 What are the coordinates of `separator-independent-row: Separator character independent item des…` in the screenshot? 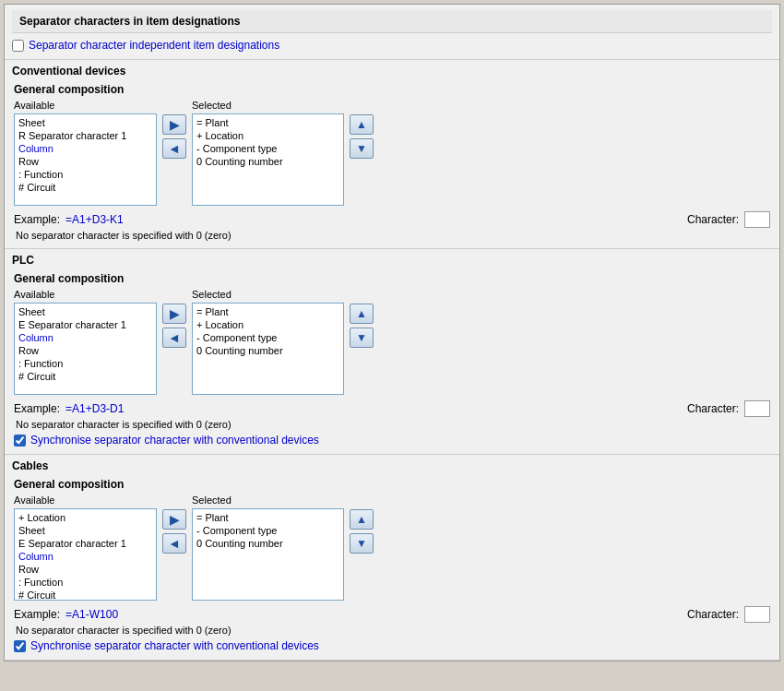 It's located at (392, 45).